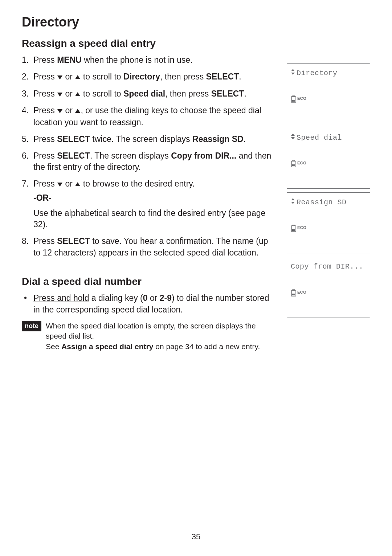 Image resolution: width=392 pixels, height=556 pixels. What do you see at coordinates (317, 73) in the screenshot?
I see `lcd-text: Directory` at bounding box center [317, 73].